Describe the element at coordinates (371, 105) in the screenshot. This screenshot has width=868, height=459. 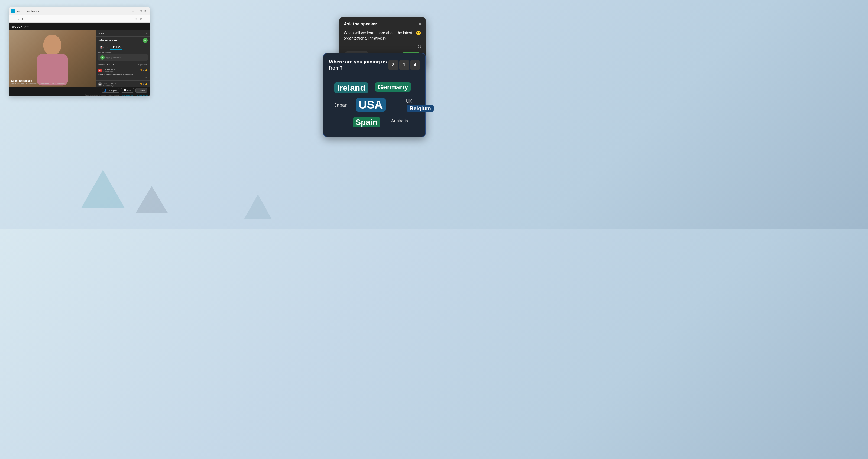
I see `word-item: USA` at that location.